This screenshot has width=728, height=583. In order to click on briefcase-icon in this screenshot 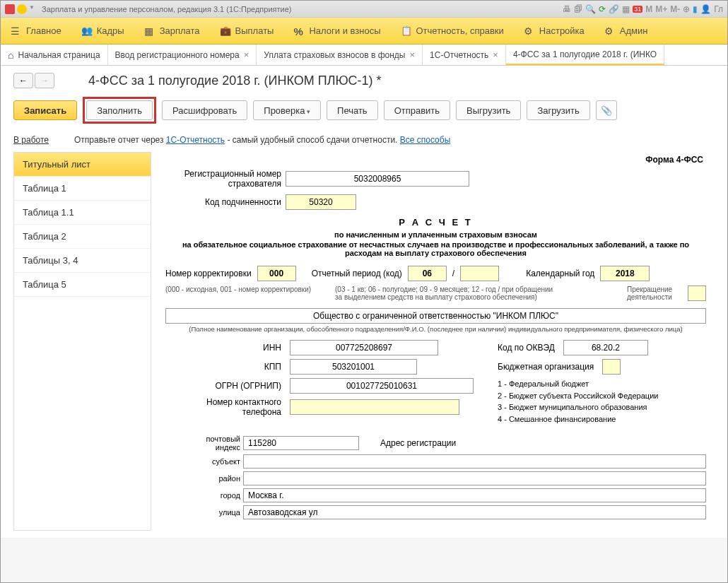, I will do `click(225, 31)`.